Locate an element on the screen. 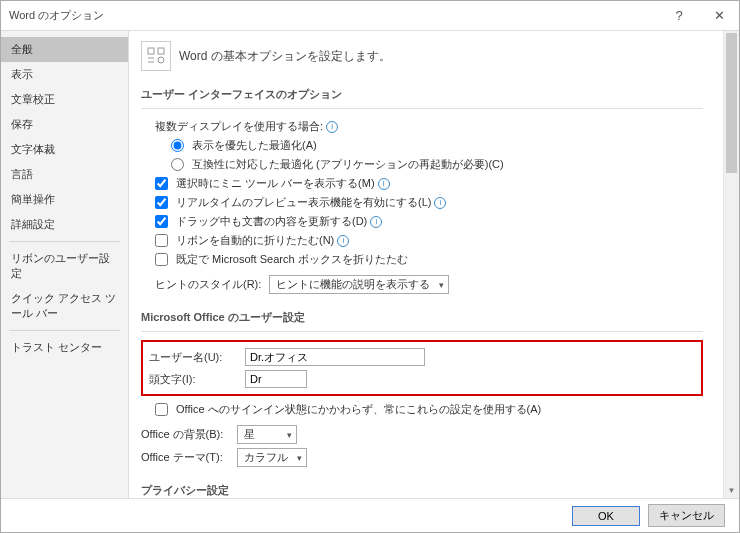  section-privacy-title: プライバシー設定 is located at coordinates (422, 488).